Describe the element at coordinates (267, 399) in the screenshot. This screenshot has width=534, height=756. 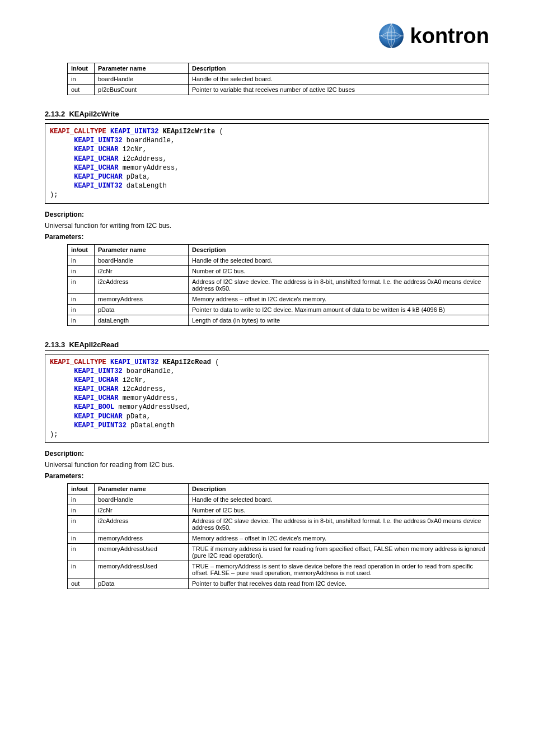
I see `code-block-read: KEAPI_CALLTYPE KEAPI_UINT32 KEApiI2cRead…` at that location.